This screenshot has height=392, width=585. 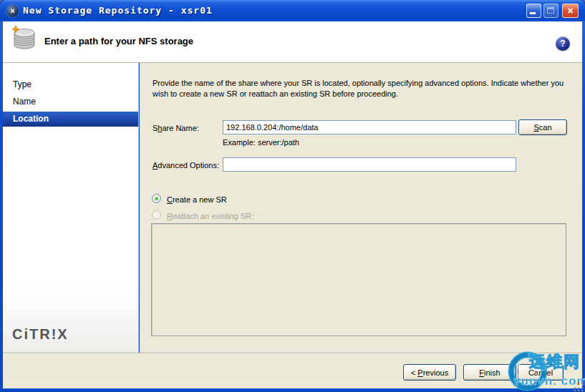 What do you see at coordinates (551, 11) in the screenshot?
I see `maximize-button` at bounding box center [551, 11].